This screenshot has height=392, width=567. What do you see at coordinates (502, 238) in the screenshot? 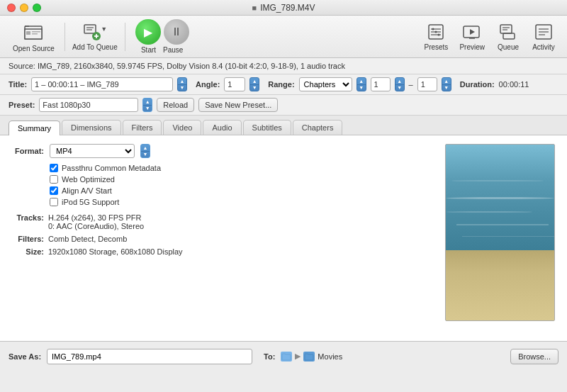
I see `preview-panel` at bounding box center [502, 238].